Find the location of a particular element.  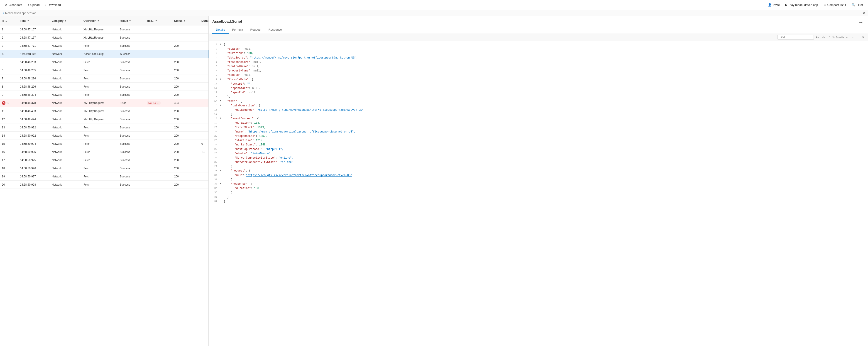

tab-formula: Formula is located at coordinates (238, 30).